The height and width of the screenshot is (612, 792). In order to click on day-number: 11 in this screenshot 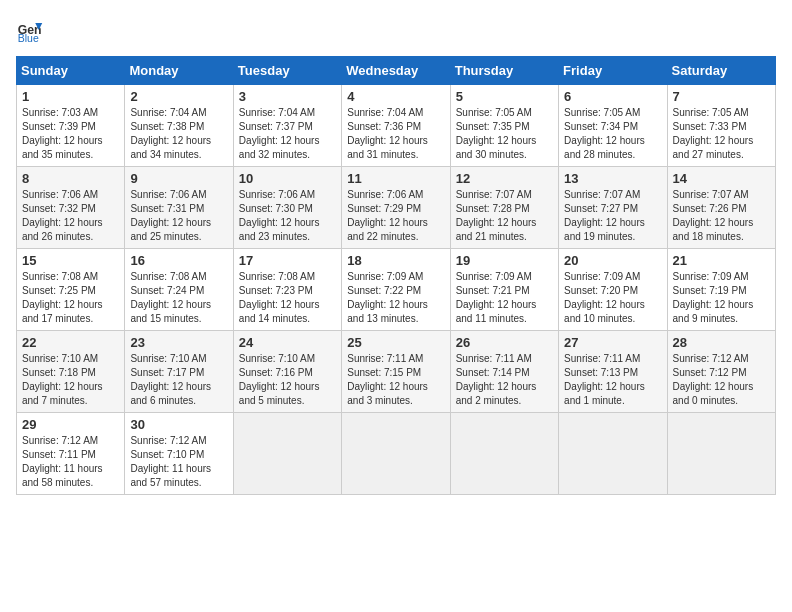, I will do `click(396, 178)`.